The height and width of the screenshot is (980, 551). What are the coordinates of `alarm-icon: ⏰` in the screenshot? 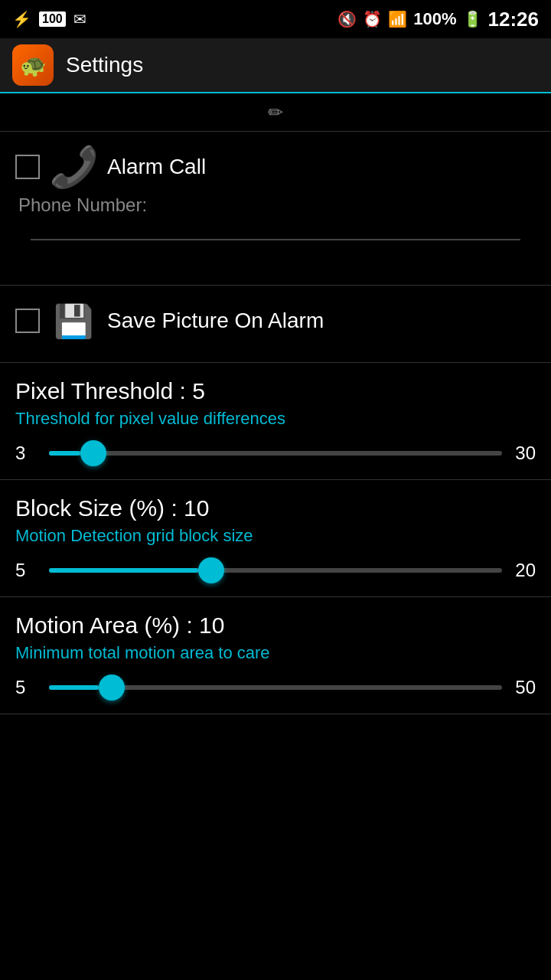 It's located at (372, 19).